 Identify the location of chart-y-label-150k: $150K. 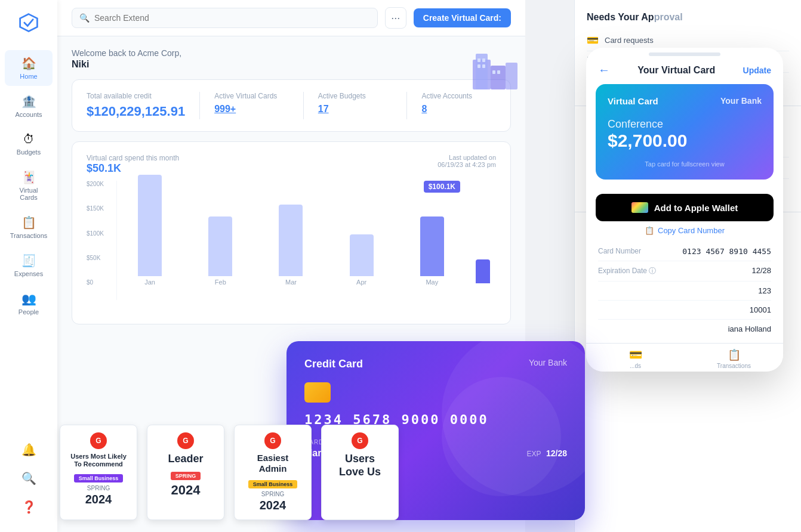
(101, 209).